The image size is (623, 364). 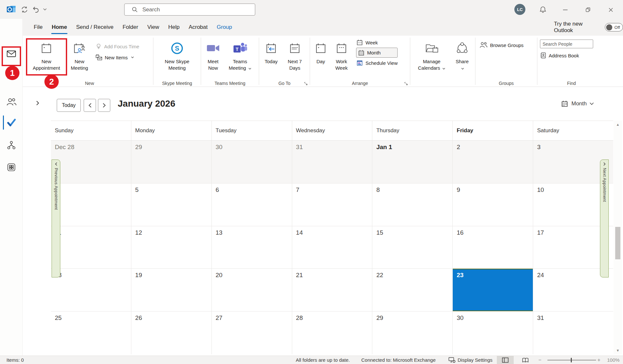 What do you see at coordinates (95, 27) in the screenshot?
I see `menu-item-send-receive: Send / Receive` at bounding box center [95, 27].